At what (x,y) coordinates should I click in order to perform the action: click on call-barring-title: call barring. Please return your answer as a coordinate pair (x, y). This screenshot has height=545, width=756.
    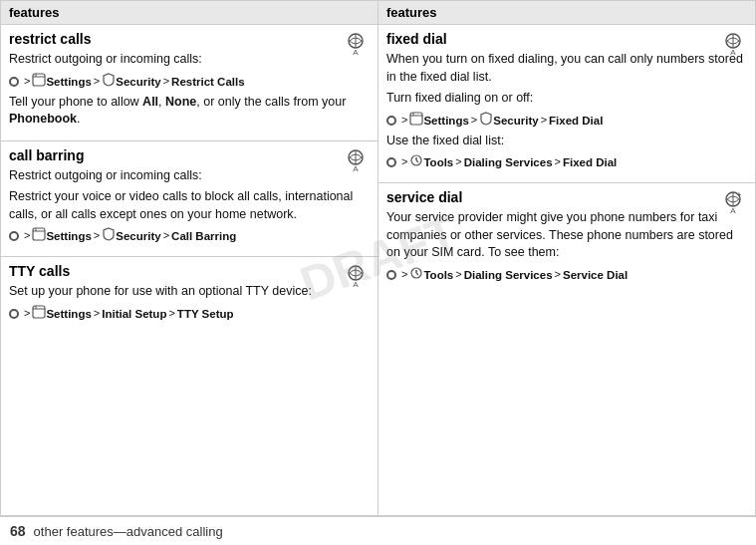
    Looking at the image, I should click on (189, 155).